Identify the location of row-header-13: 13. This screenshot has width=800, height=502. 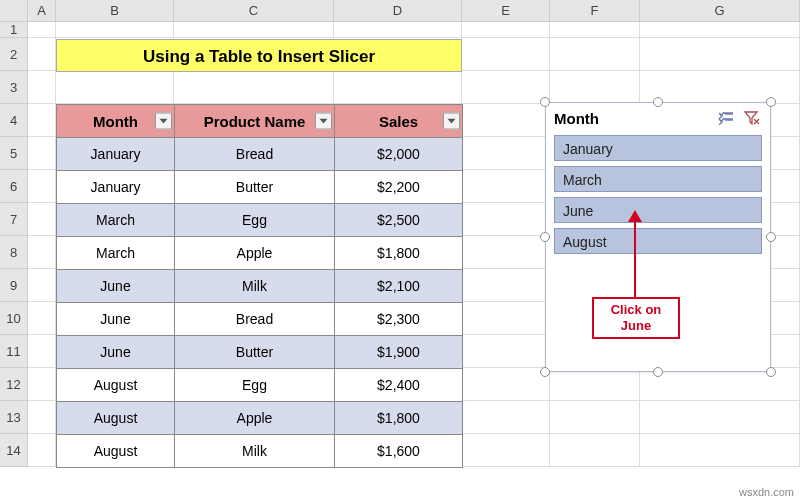
(14, 418).